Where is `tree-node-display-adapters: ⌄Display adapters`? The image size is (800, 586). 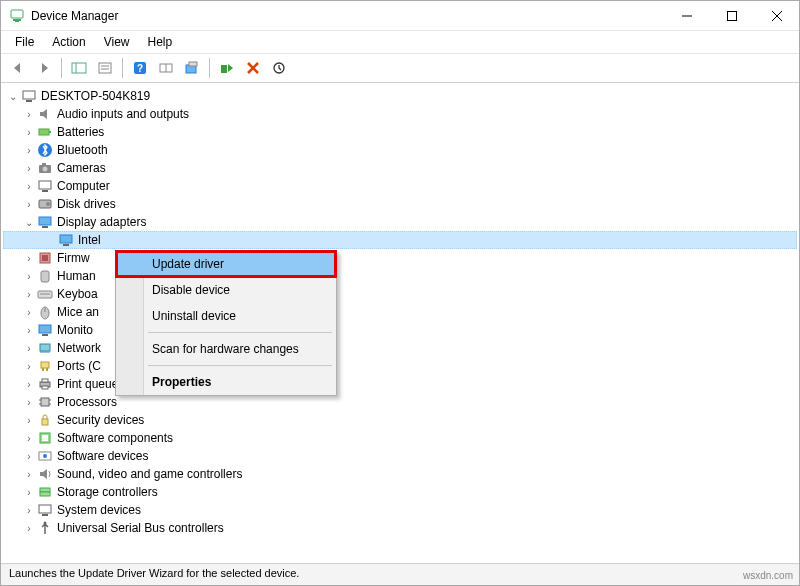 tree-node-display-adapters: ⌄Display adapters is located at coordinates (400, 222).